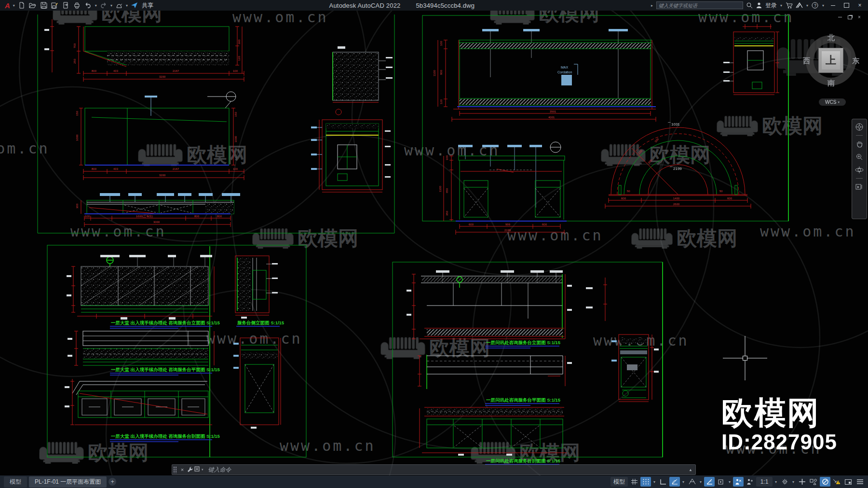 The width and height of the screenshot is (868, 488). What do you see at coordinates (771, 6) in the screenshot?
I see `login-label: 登录` at bounding box center [771, 6].